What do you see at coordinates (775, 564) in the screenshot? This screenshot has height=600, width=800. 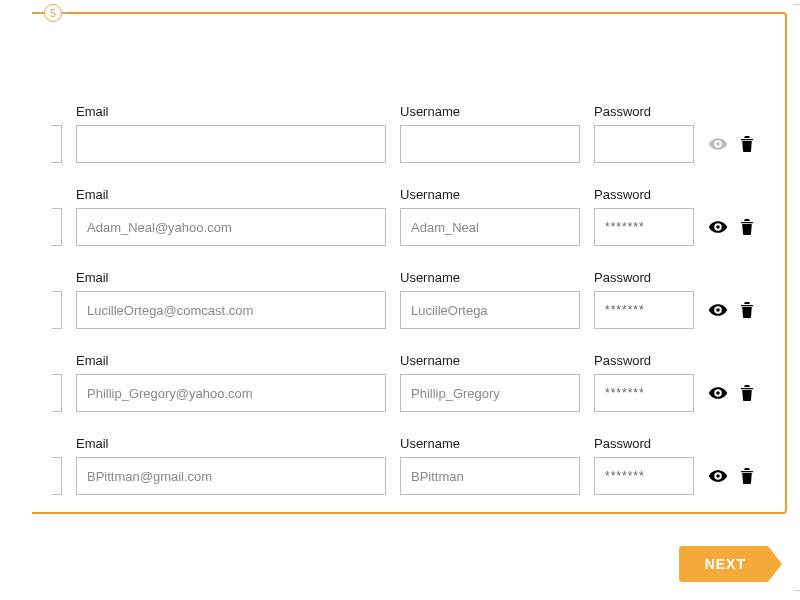 I see `chevron-right-icon` at bounding box center [775, 564].